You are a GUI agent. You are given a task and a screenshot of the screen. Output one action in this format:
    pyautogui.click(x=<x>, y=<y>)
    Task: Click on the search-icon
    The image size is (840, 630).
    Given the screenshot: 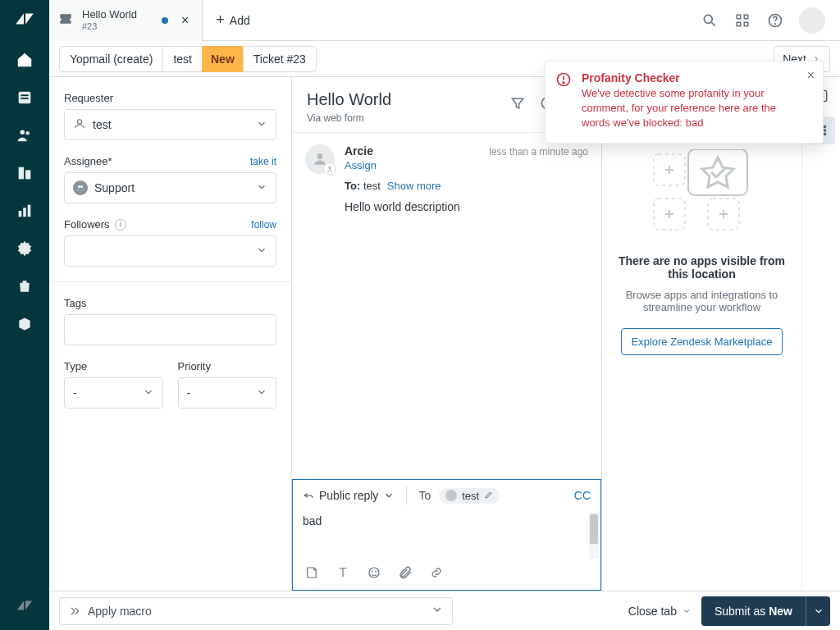 What is the action you would take?
    pyautogui.click(x=710, y=21)
    